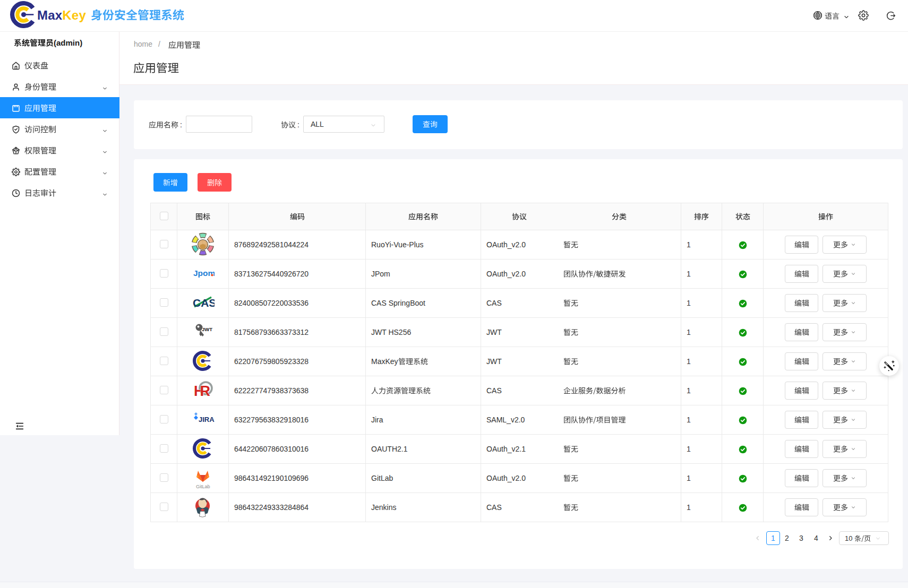 This screenshot has width=908, height=588. What do you see at coordinates (204, 273) in the screenshot?
I see `svg-text: Jpom` at bounding box center [204, 273].